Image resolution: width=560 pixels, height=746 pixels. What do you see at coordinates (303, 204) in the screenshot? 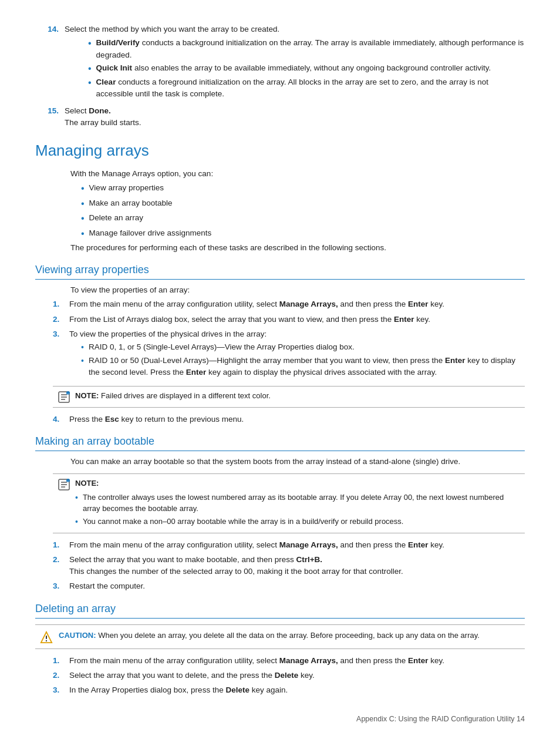
I see `managing-bullet-2: Make an array bootable` at bounding box center [303, 204].